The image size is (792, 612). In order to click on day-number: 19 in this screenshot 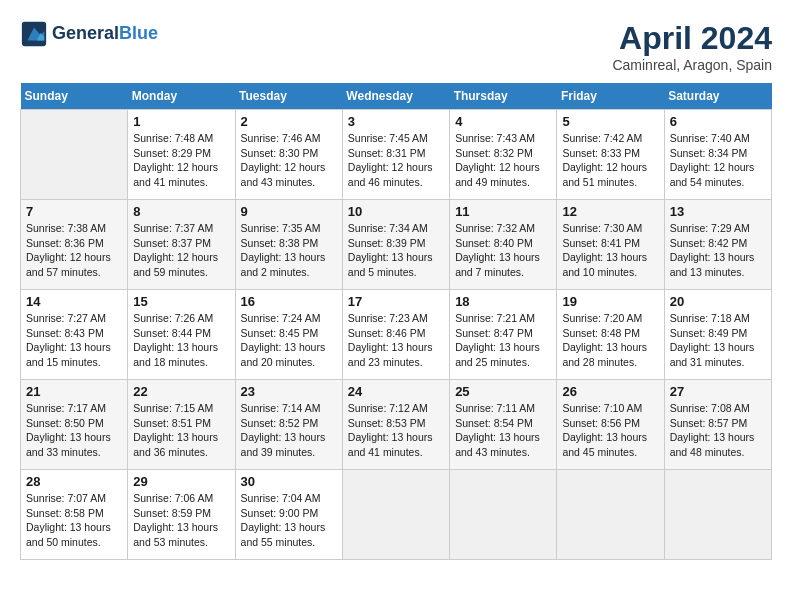, I will do `click(610, 302)`.